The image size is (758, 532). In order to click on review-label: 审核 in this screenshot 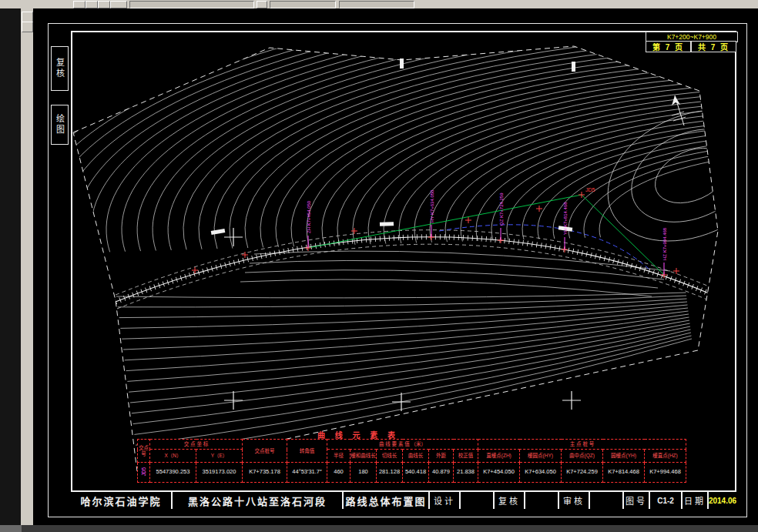, I will do `click(573, 500)`.